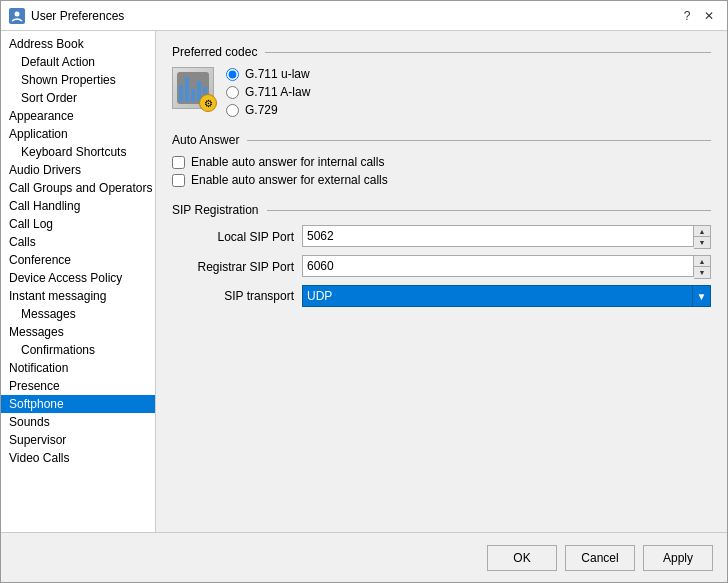 This screenshot has width=728, height=583. Describe the element at coordinates (178, 180) in the screenshot. I see `auto-answer-external-checkbox` at that location.